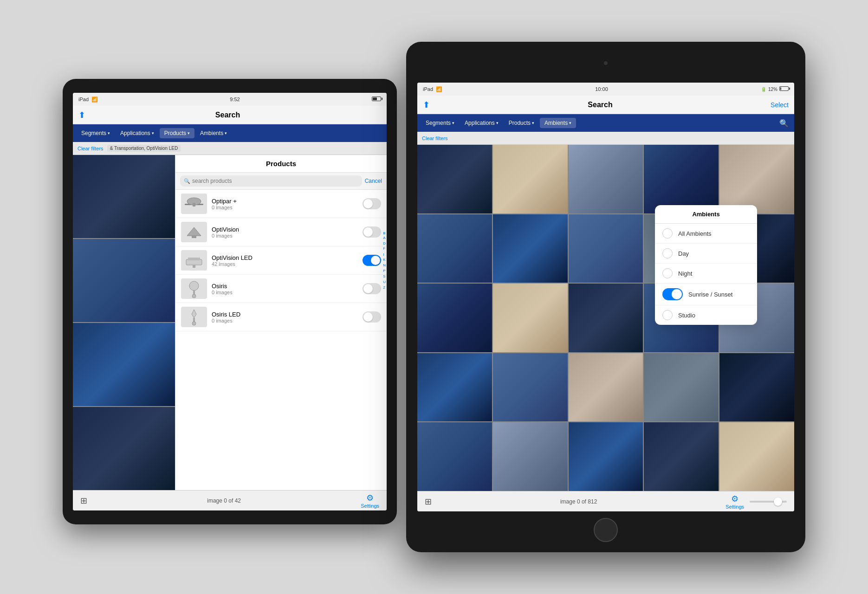  What do you see at coordinates (194, 204) in the screenshot?
I see `product-thumb-optipar` at bounding box center [194, 204].